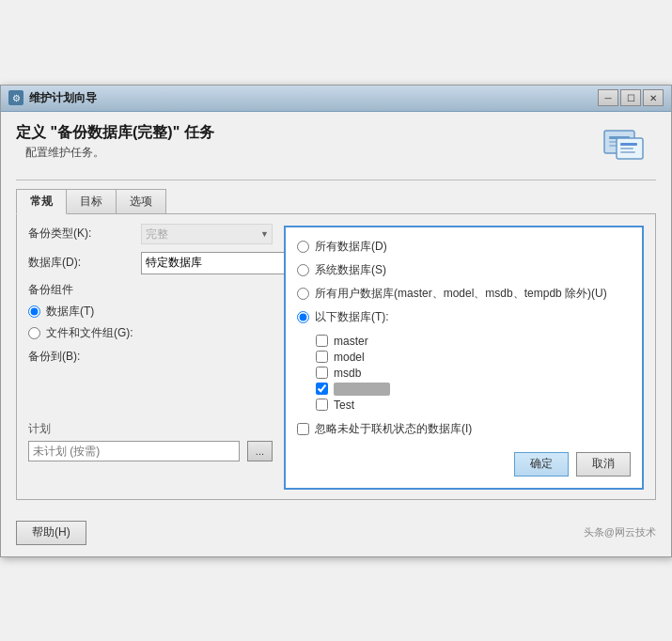 The height and width of the screenshot is (641, 672). I want to click on specific-db-label: 以下数据库(T):, so click(352, 318).